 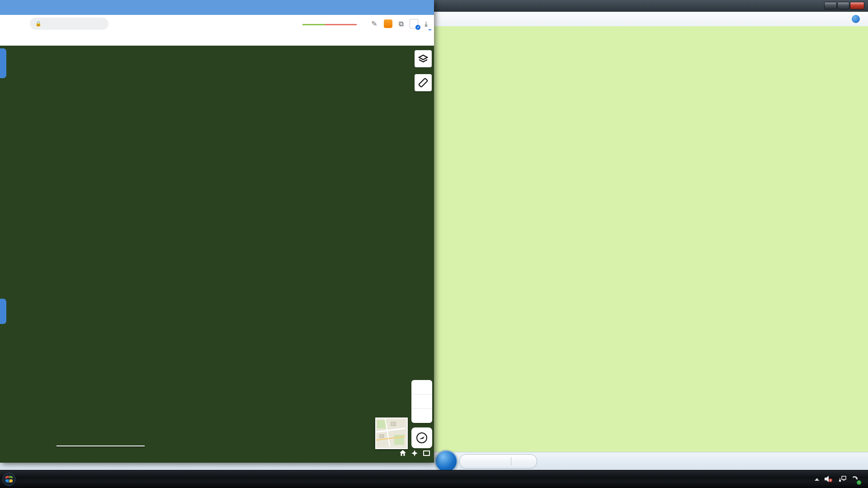 What do you see at coordinates (418, 27) in the screenshot?
I see `check-badge: ✓` at bounding box center [418, 27].